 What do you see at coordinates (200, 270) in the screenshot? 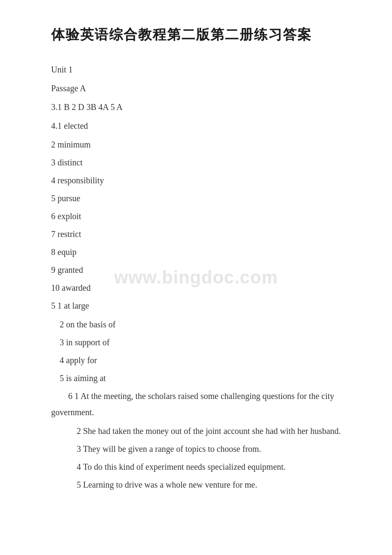
I see `list-item: 9 granted` at bounding box center [200, 270].